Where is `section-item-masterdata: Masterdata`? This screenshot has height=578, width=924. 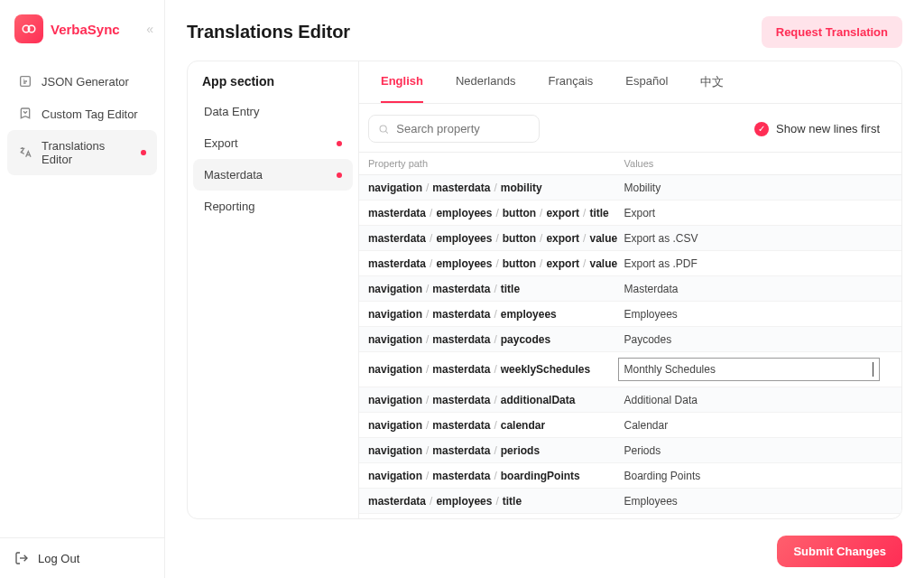
section-item-masterdata: Masterdata is located at coordinates (273, 175).